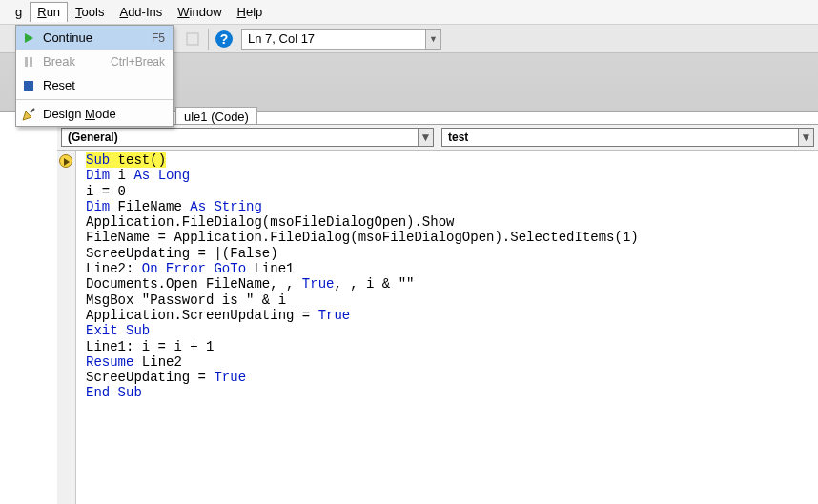 Image resolution: width=818 pixels, height=504 pixels. Describe the element at coordinates (94, 99) in the screenshot. I see `menu-separator` at that location.